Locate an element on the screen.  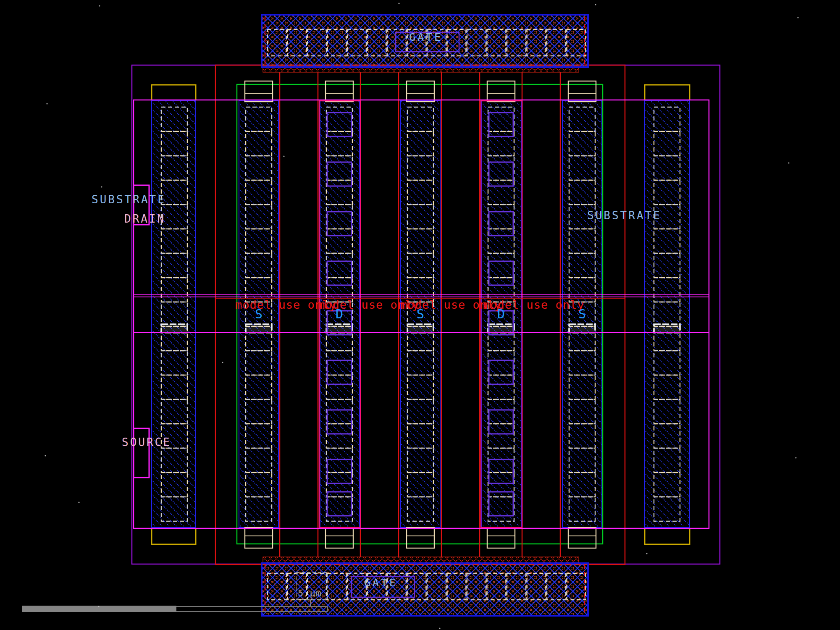
substrate-right-label: SUBSTRATE is located at coordinates (624, 215).